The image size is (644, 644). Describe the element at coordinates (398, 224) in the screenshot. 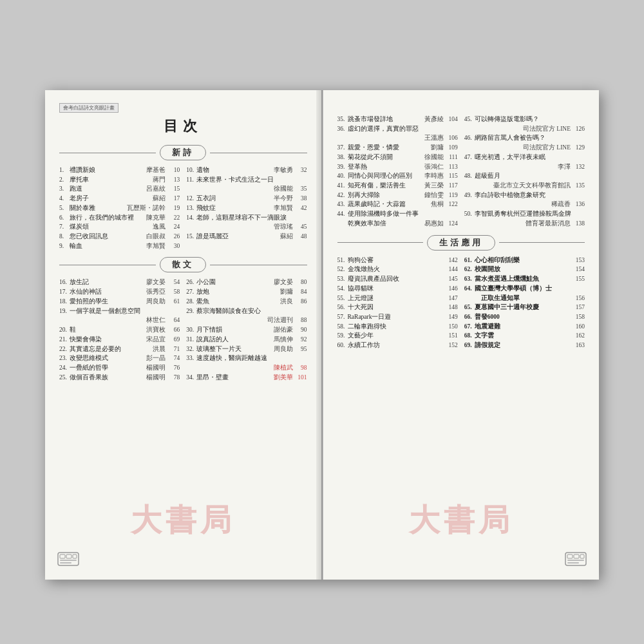

I see `toc-item-44b: 乾爽效率加倍 易惠如 124` at that location.